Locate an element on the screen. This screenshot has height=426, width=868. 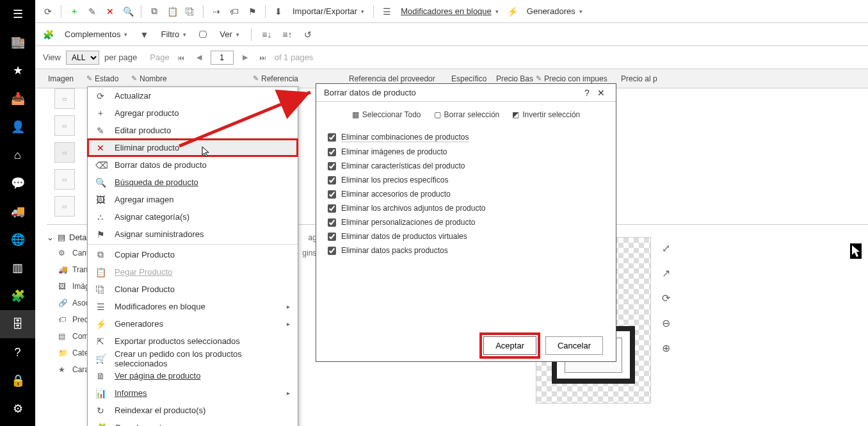
prev-page-icon: ◀ is located at coordinates (199, 58).